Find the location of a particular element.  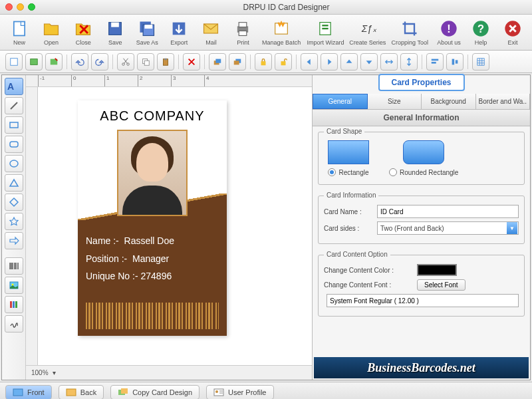

back-button: Back is located at coordinates (81, 392).